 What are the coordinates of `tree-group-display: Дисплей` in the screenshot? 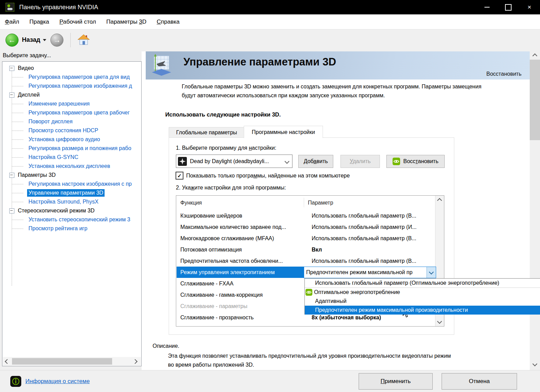 It's located at (71, 95).